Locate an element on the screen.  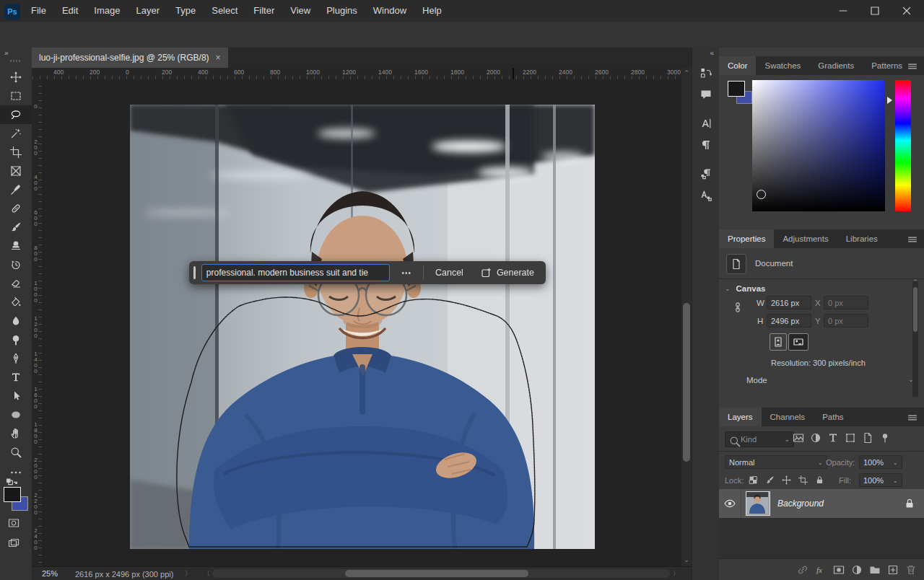
horizontal-scrollbar-thumb is located at coordinates (437, 574).